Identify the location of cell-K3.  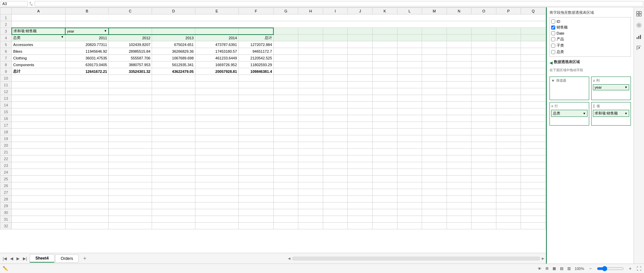
(385, 31).